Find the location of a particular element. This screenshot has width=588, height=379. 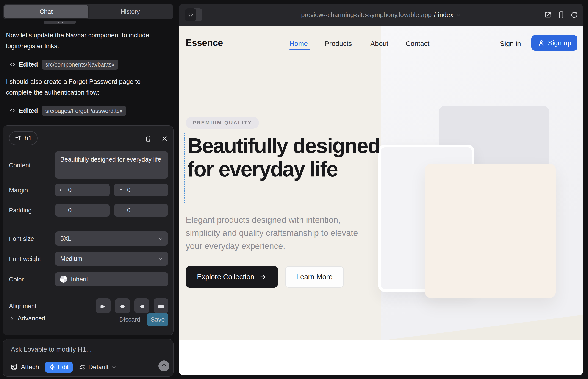

hero-description: Elegant products designed with intention… is located at coordinates (278, 233).